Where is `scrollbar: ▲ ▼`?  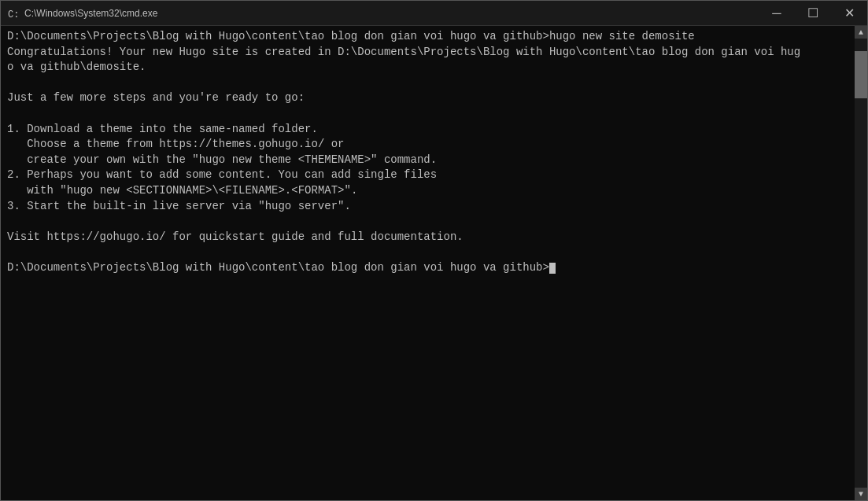 scrollbar: ▲ ▼ is located at coordinates (861, 263).